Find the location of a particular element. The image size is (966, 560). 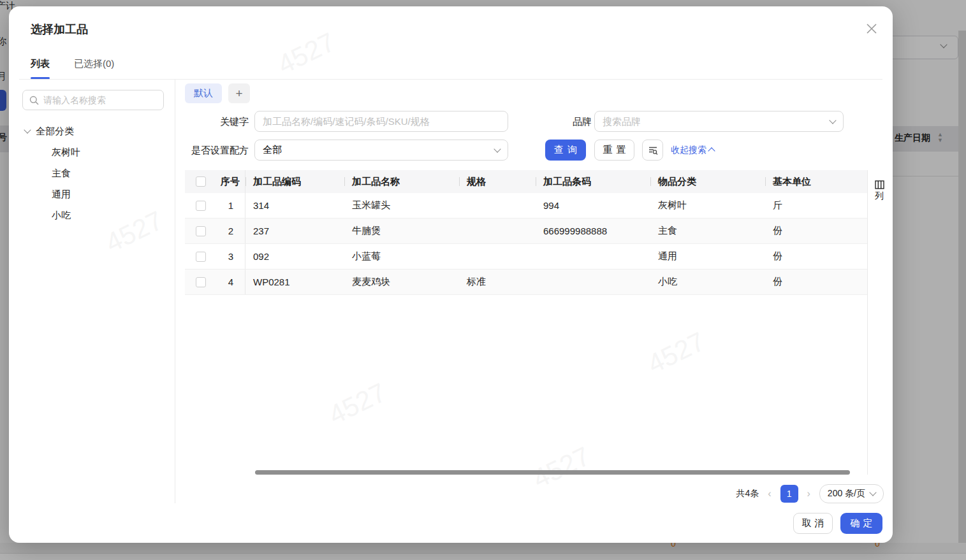

category-tree: 全部分类 灰树叶主食通用小吃 is located at coordinates (96, 173).